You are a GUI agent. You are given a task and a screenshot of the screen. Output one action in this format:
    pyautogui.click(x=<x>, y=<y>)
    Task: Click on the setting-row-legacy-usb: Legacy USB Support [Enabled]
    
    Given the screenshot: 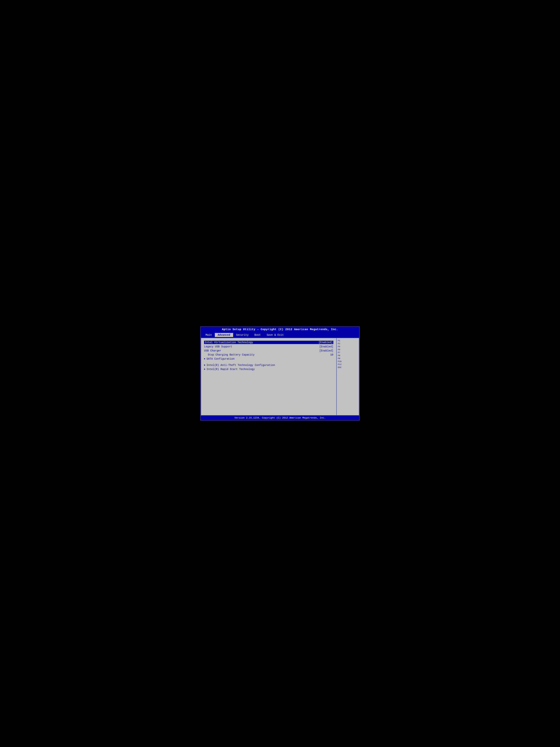 What is the action you would take?
    pyautogui.click(x=269, y=346)
    